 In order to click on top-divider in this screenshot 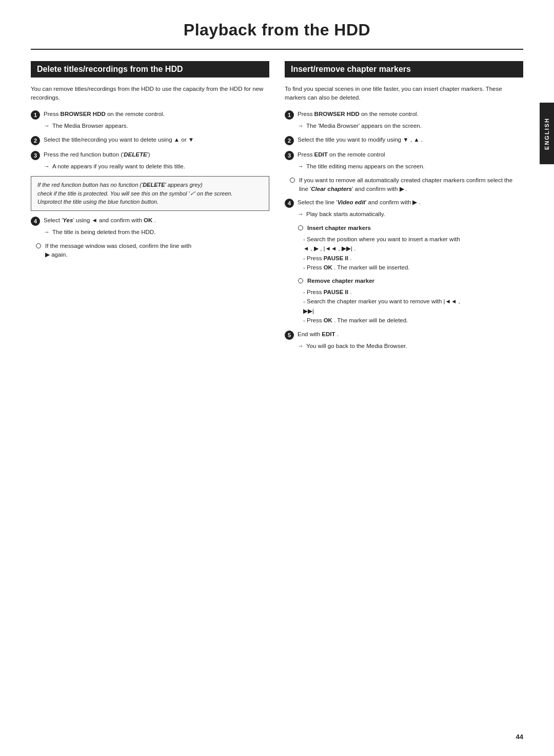, I will do `click(277, 49)`.